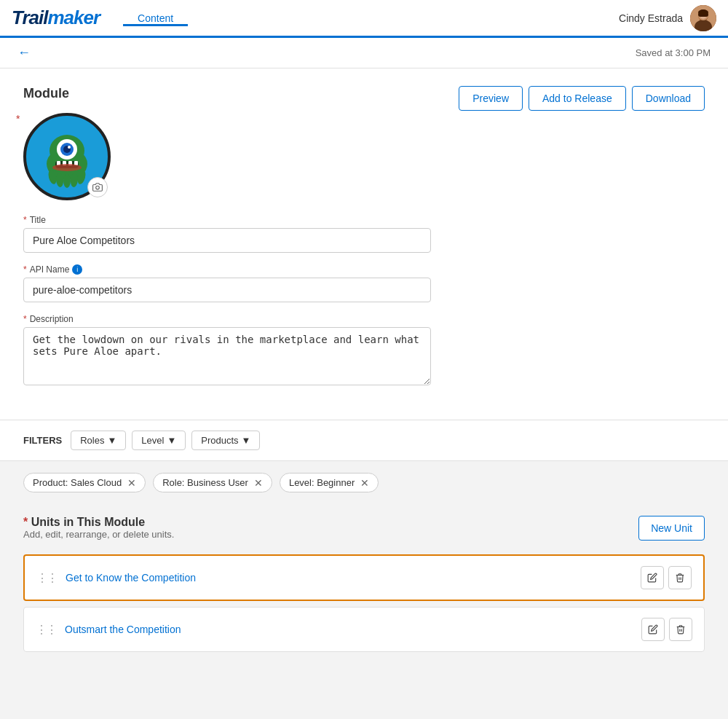 Image resolution: width=728 pixels, height=719 pixels. What do you see at coordinates (116, 578) in the screenshot?
I see `unit-left: ⋮⋮ Get to Know the Competition` at bounding box center [116, 578].